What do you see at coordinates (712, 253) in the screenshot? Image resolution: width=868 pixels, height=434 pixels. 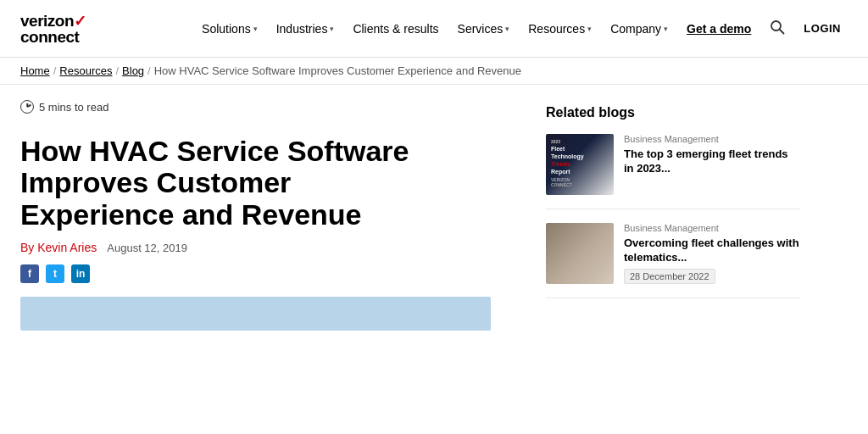 I see `blog-meta: Business Management Overcoming fleet cha…` at bounding box center [712, 253].